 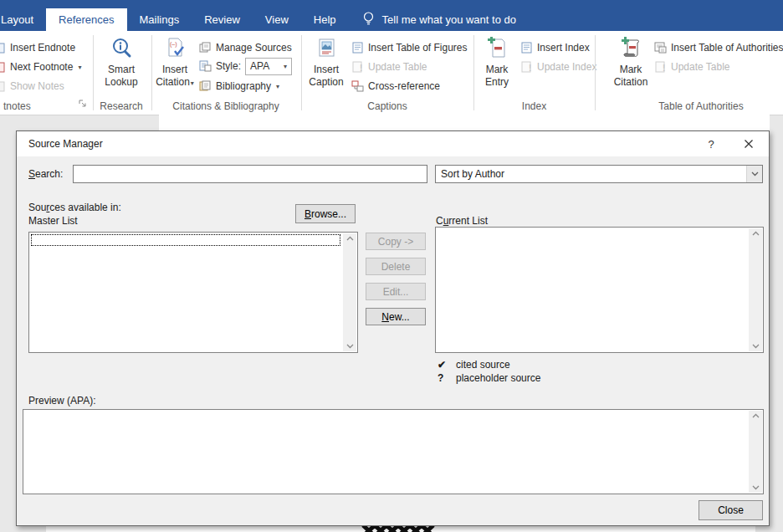 What do you see at coordinates (325, 20) in the screenshot?
I see `tab-help: Help` at bounding box center [325, 20].